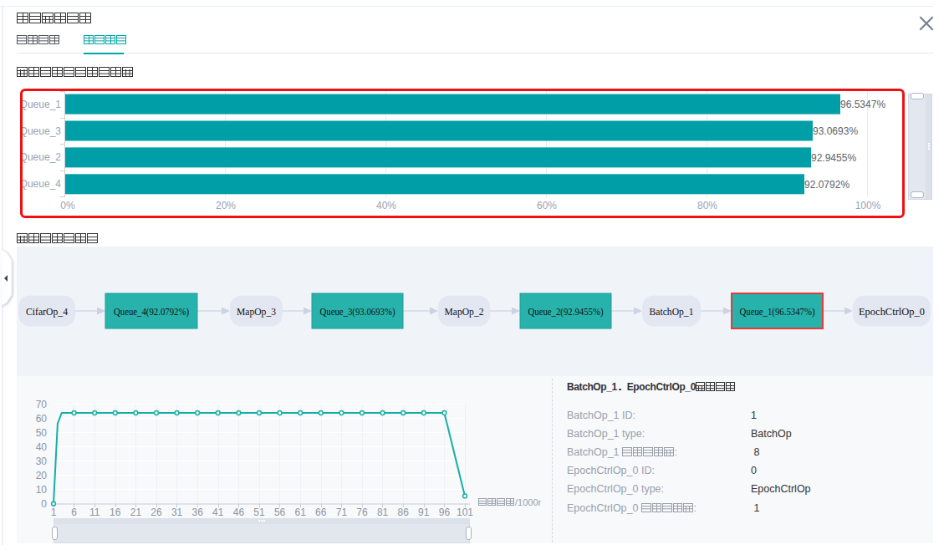  What do you see at coordinates (891, 311) in the screenshot?
I see `svg-text: EpochCtrlOp_0` at bounding box center [891, 311].